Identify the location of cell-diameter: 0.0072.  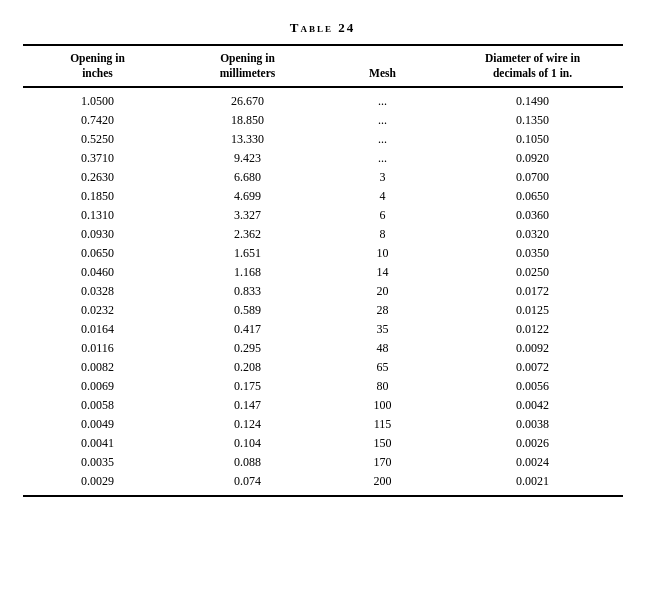
(533, 368).